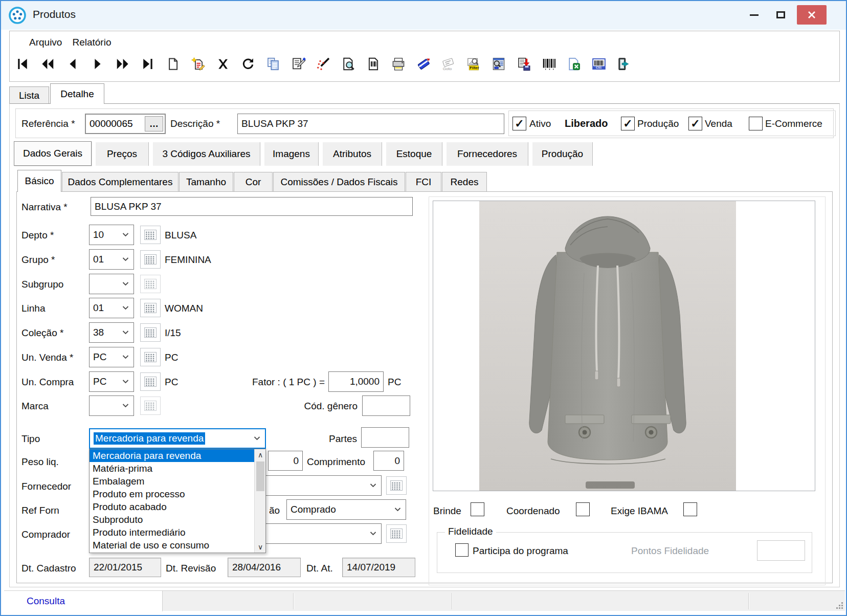 The height and width of the screenshot is (616, 847). What do you see at coordinates (253, 182) in the screenshot?
I see `tab-cor: Cor` at bounding box center [253, 182].